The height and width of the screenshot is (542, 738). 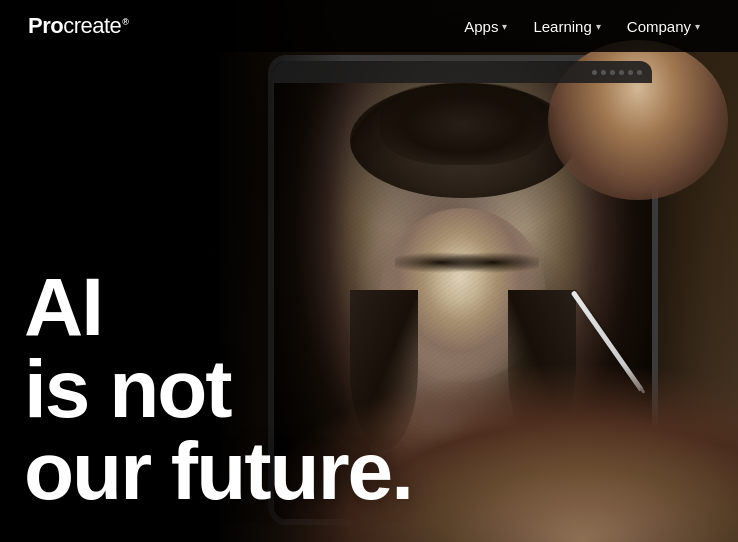 What do you see at coordinates (582, 26) in the screenshot?
I see `nav-links: Apps ▾ Learning ▾ Company ▾` at bounding box center [582, 26].